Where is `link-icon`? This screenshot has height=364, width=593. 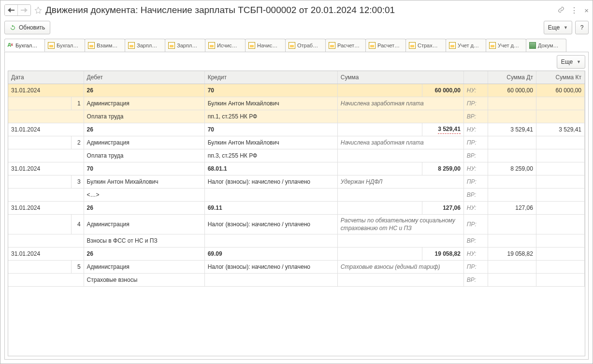 link-icon is located at coordinates (561, 11).